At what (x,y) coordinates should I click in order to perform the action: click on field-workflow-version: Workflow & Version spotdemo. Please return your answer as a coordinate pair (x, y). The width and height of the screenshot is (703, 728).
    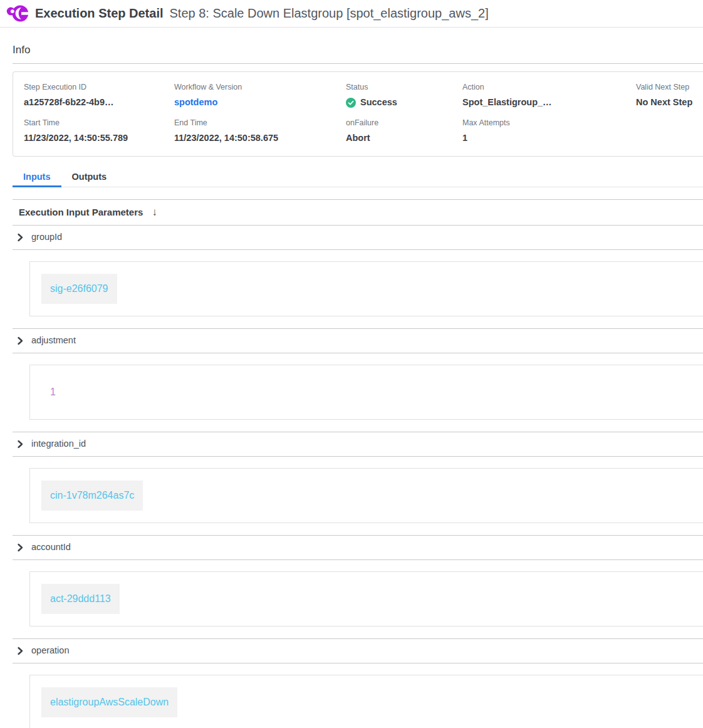
    Looking at the image, I should click on (260, 95).